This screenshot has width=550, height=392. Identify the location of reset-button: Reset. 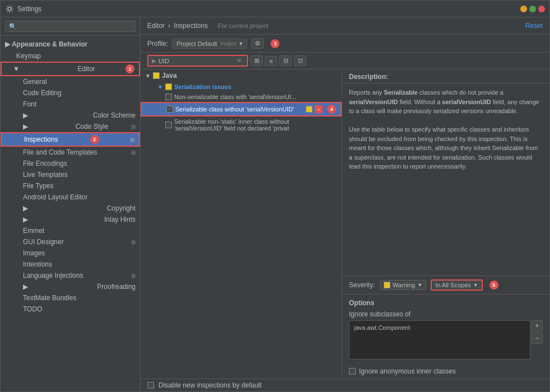
(534, 26).